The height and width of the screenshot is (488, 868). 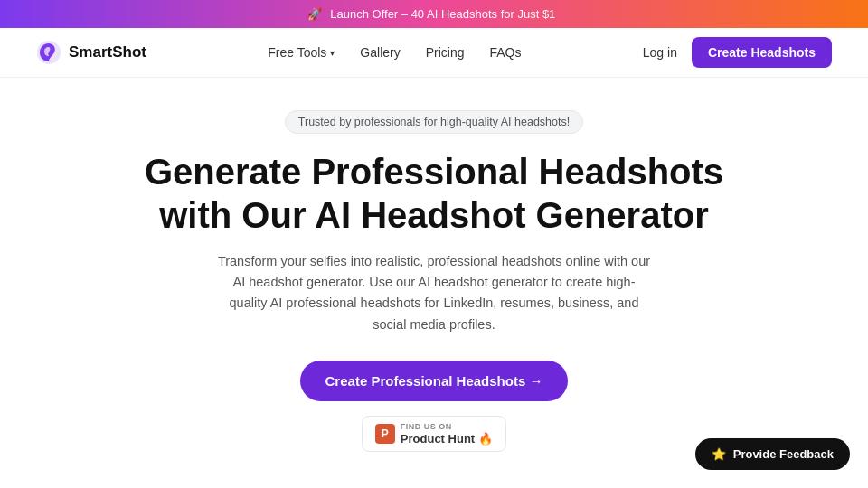 I want to click on star-icon: ⭐, so click(x=719, y=454).